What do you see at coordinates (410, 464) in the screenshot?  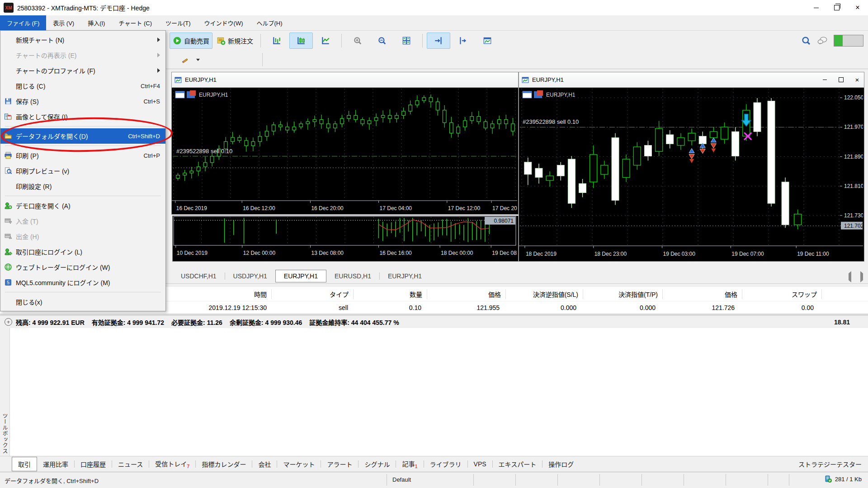 I see `toolbox-tab-10: 記事1` at bounding box center [410, 464].